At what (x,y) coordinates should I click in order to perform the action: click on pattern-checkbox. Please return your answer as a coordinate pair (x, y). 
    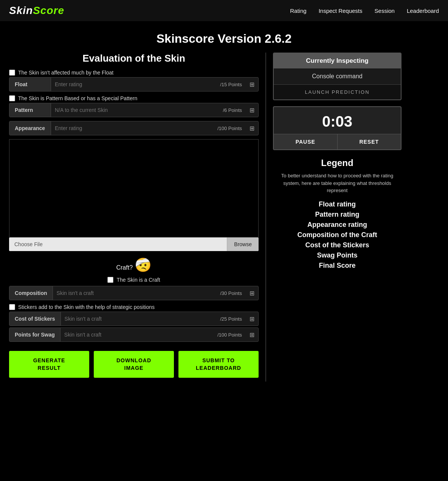
    Looking at the image, I should click on (12, 98).